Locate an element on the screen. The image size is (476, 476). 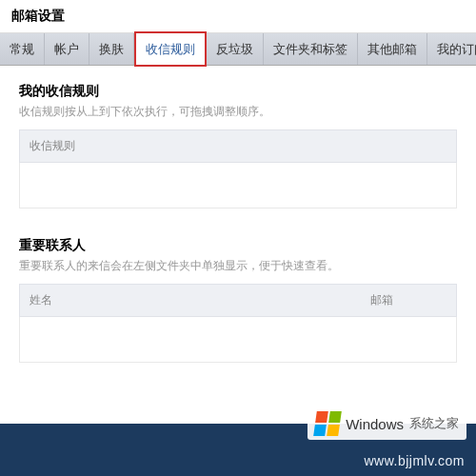
watermark-url: www.bjjmlv.com is located at coordinates (414, 461).